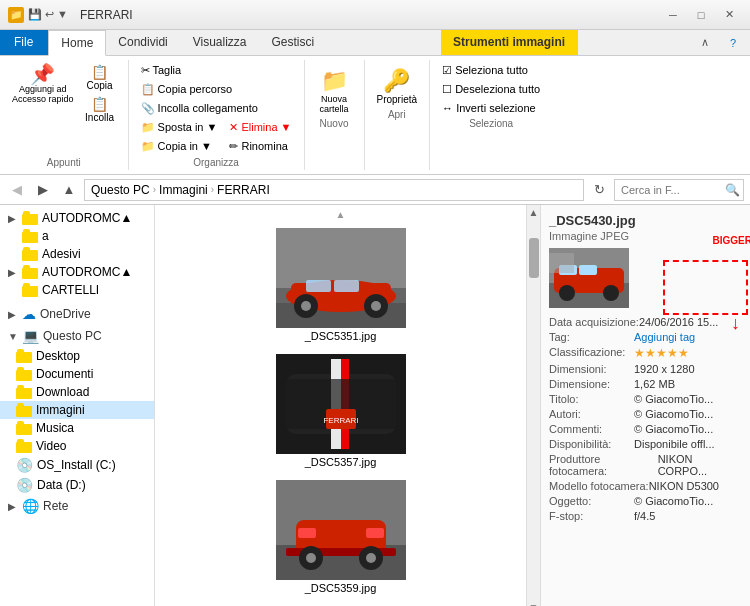 The image size is (750, 606). I want to click on btn-nuova-cartella: 📁 Nuovacartella, so click(334, 91).